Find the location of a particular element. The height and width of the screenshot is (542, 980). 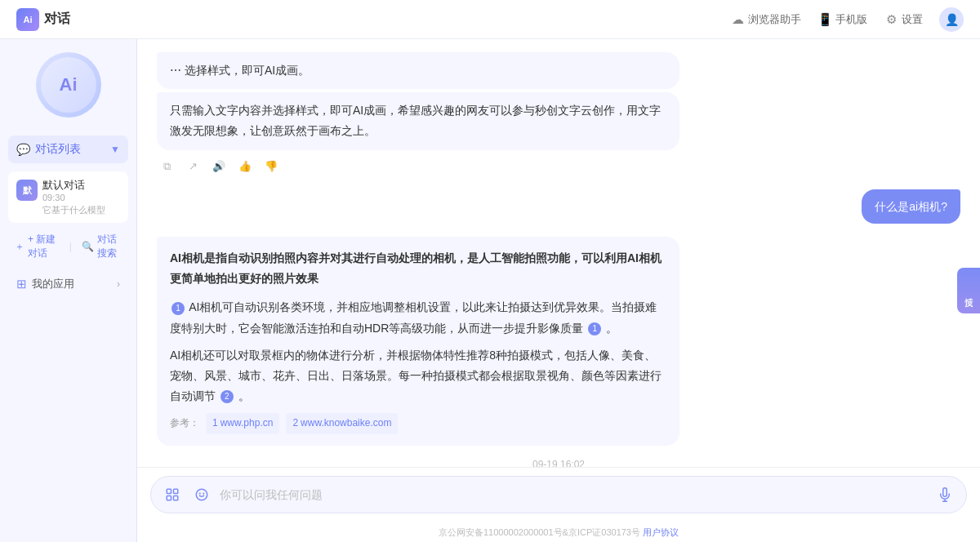

audio-icon: 🔊 is located at coordinates (219, 167).